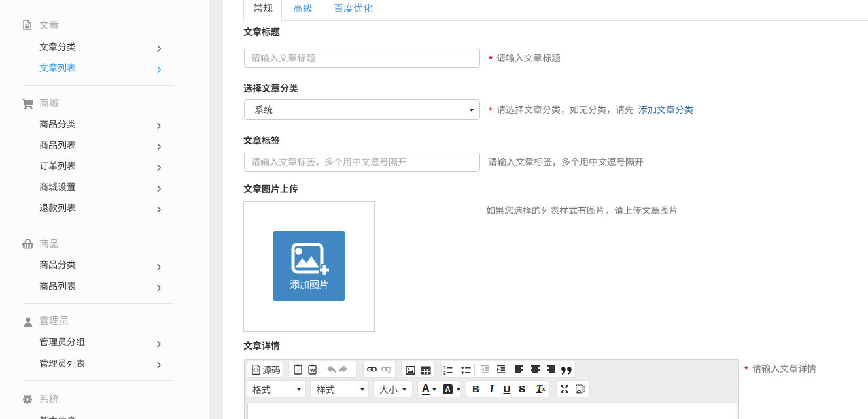 This screenshot has width=868, height=419. I want to click on svg-text: T, so click(298, 370).